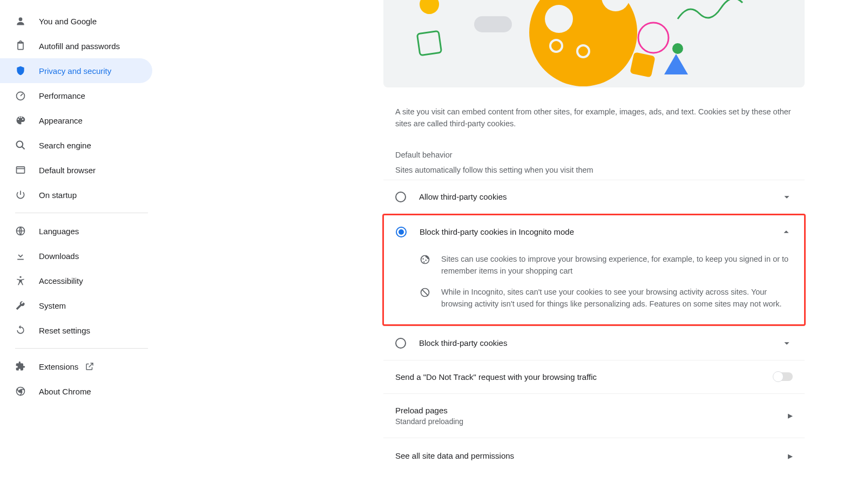 This screenshot has width=864, height=504. Describe the element at coordinates (606, 298) in the screenshot. I see `detail-item-block: While in Incognito, sites can't use your…` at that location.